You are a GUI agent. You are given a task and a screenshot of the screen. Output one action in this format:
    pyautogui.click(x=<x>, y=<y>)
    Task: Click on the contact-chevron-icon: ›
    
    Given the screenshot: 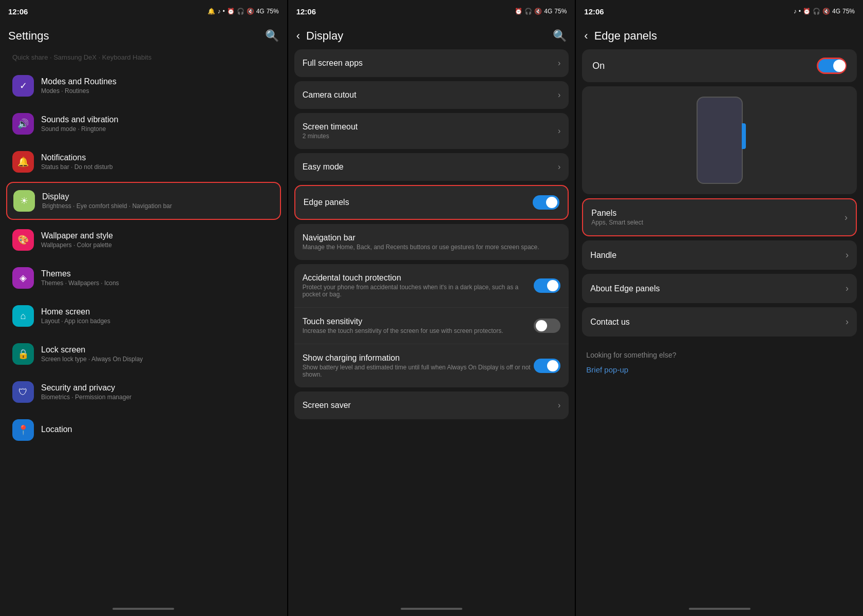 What is the action you would take?
    pyautogui.click(x=847, y=322)
    